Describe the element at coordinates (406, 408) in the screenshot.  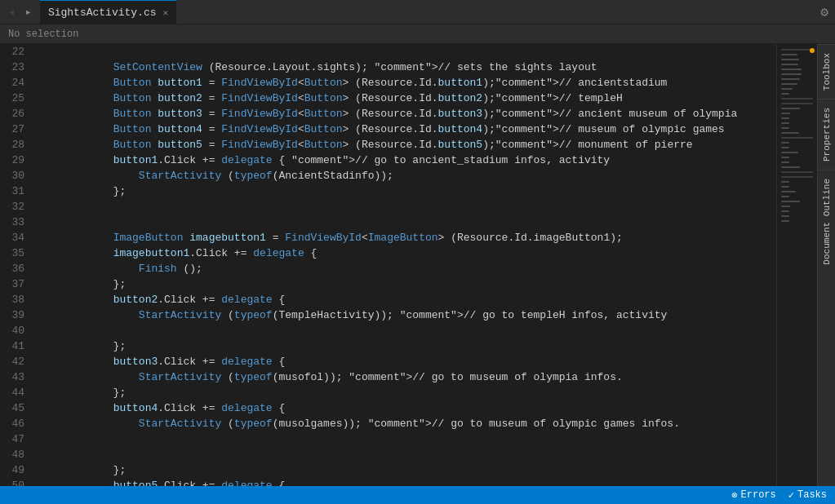
I see `line-code: button4.Click += delegate {` at that location.